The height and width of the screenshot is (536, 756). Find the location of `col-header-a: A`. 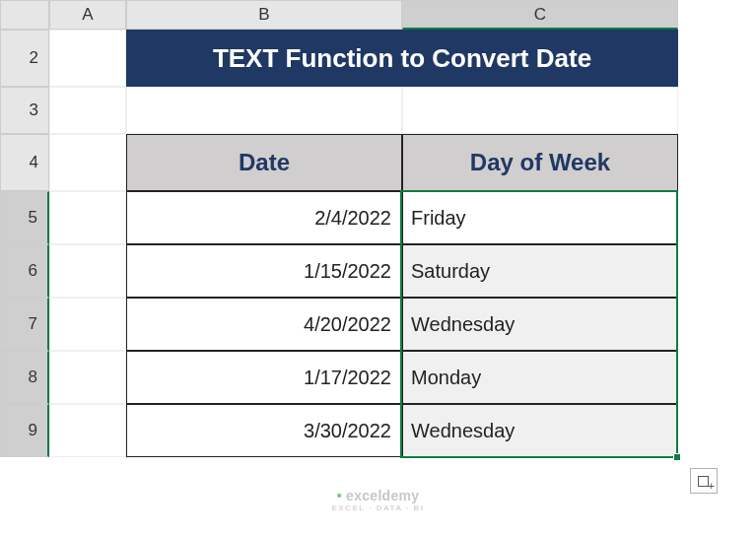

col-header-a: A is located at coordinates (88, 15).